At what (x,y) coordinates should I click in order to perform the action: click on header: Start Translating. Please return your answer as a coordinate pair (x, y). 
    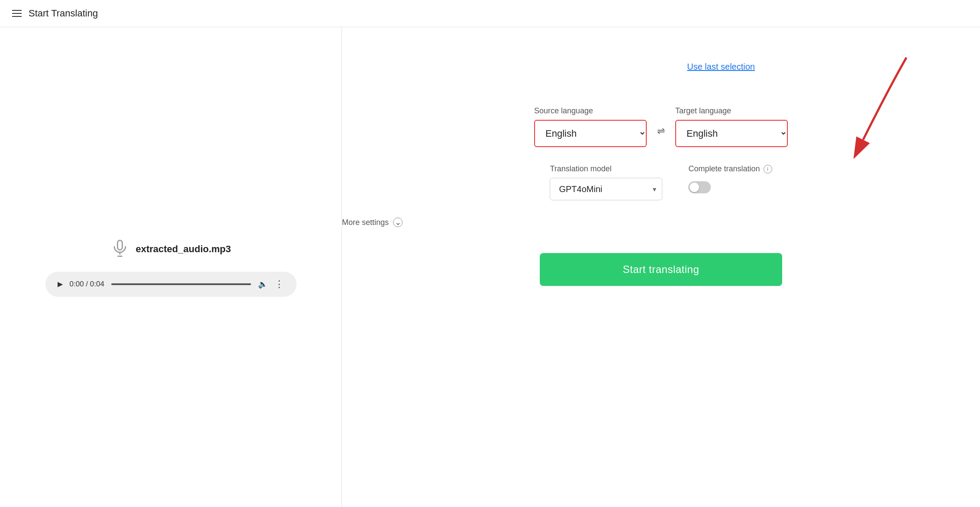
    Looking at the image, I should click on (490, 14).